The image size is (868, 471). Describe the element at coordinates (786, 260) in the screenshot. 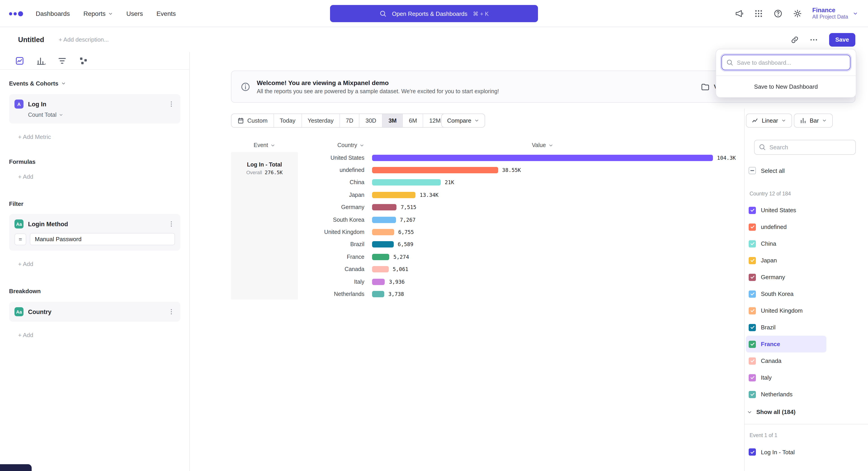

I see `country-filter-item: Japan` at that location.